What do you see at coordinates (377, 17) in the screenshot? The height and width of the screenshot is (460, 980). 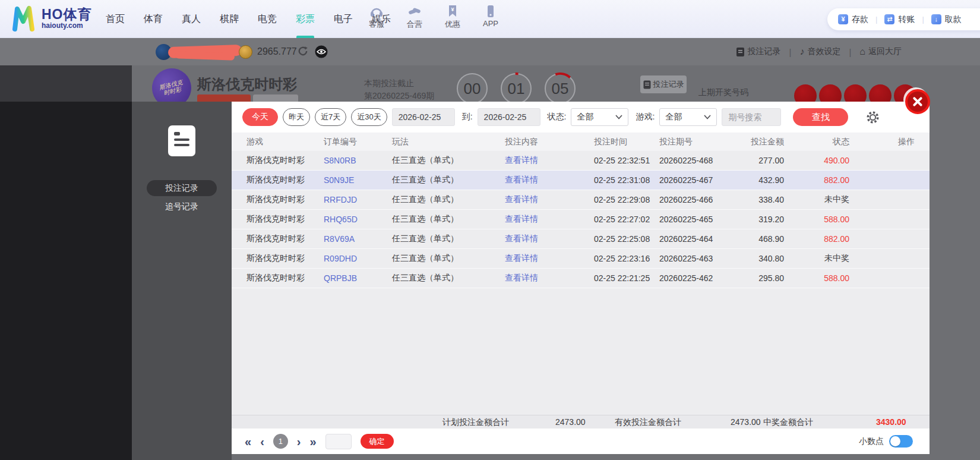 I see `customer-service-link: 客服` at bounding box center [377, 17].